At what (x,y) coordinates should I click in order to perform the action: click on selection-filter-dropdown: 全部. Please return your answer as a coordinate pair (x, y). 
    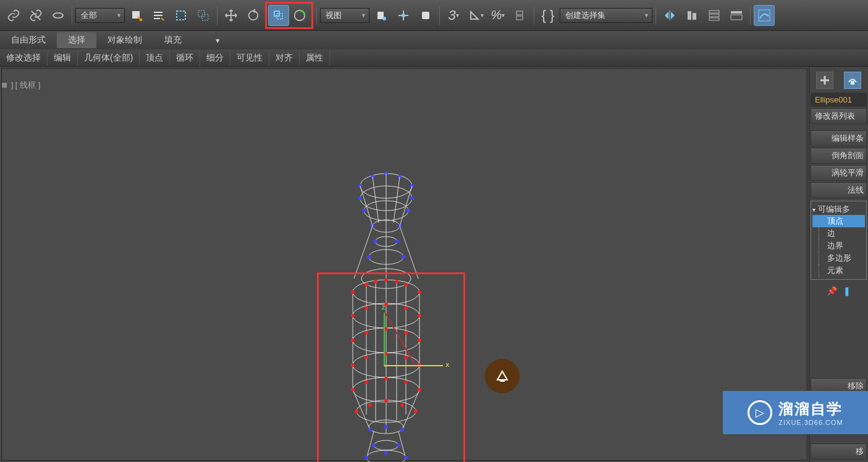
    Looking at the image, I should click on (100, 15).